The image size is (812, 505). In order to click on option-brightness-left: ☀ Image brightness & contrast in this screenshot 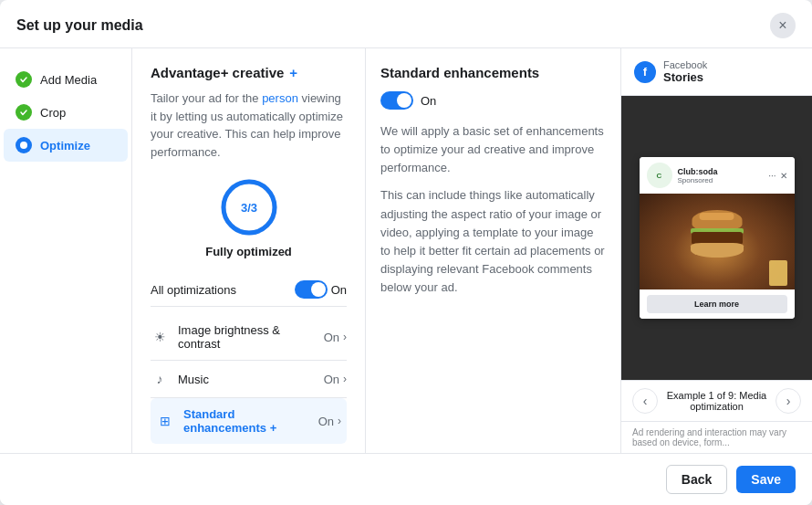, I will do `click(237, 337)`.